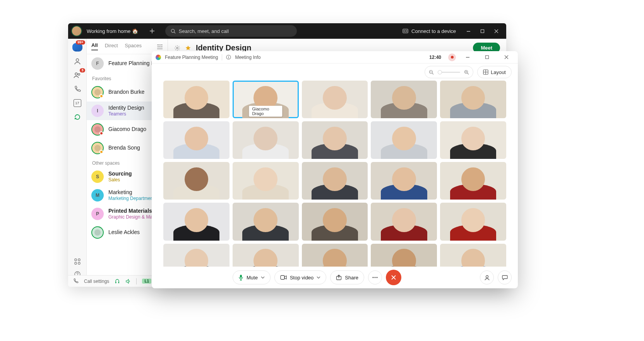  I want to click on new-action-button, so click(152, 31).